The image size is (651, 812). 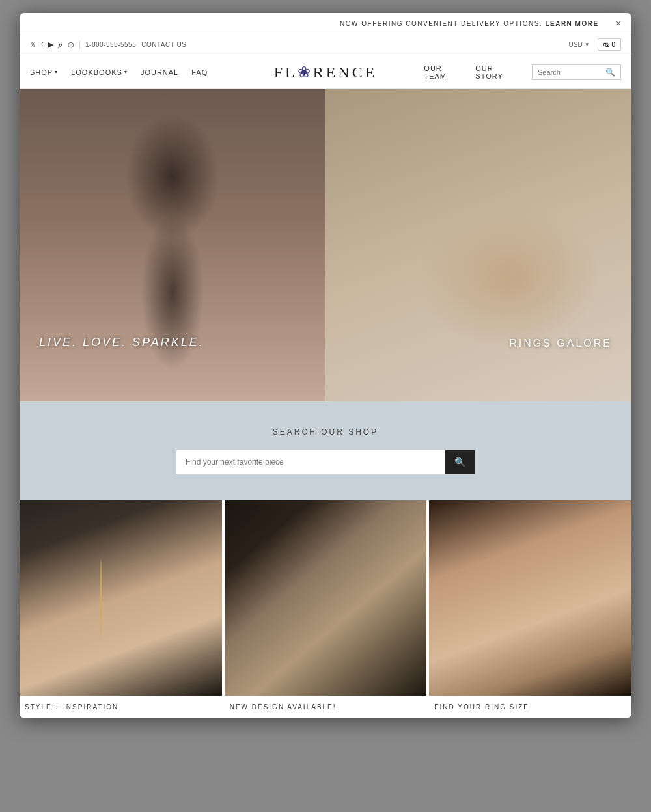 What do you see at coordinates (530, 598) in the screenshot?
I see `ring-size-image` at bounding box center [530, 598].